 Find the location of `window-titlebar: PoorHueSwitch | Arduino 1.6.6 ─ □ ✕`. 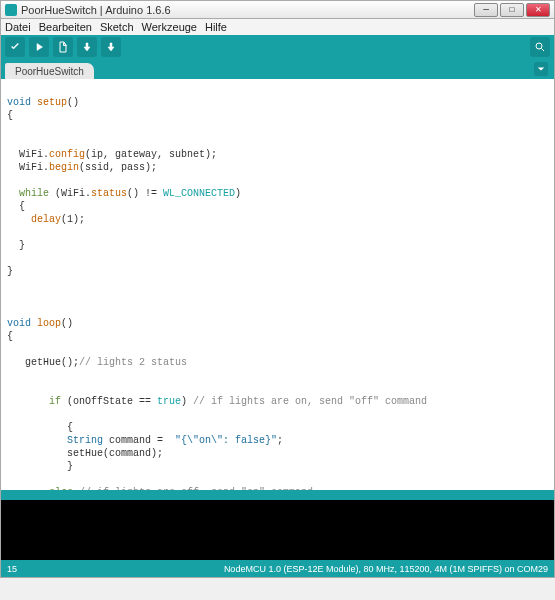

window-titlebar: PoorHueSwitch | Arduino 1.6.6 ─ □ ✕ is located at coordinates (278, 10).